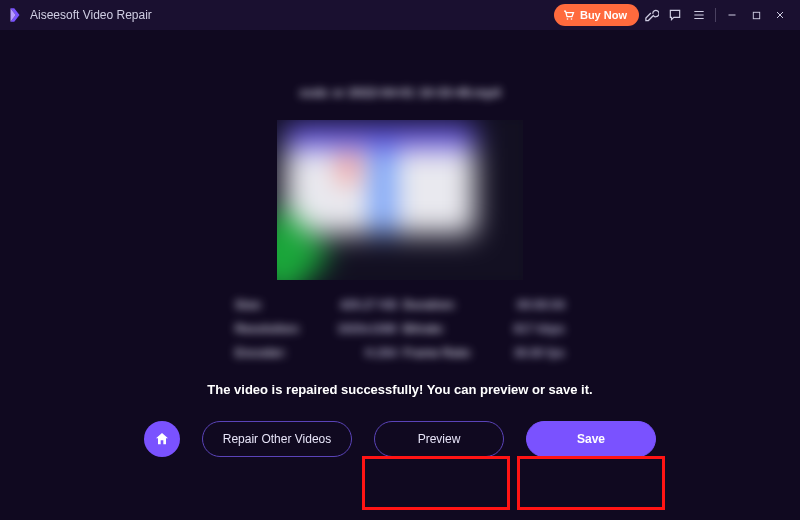  What do you see at coordinates (162, 439) in the screenshot?
I see `home-button` at bounding box center [162, 439].